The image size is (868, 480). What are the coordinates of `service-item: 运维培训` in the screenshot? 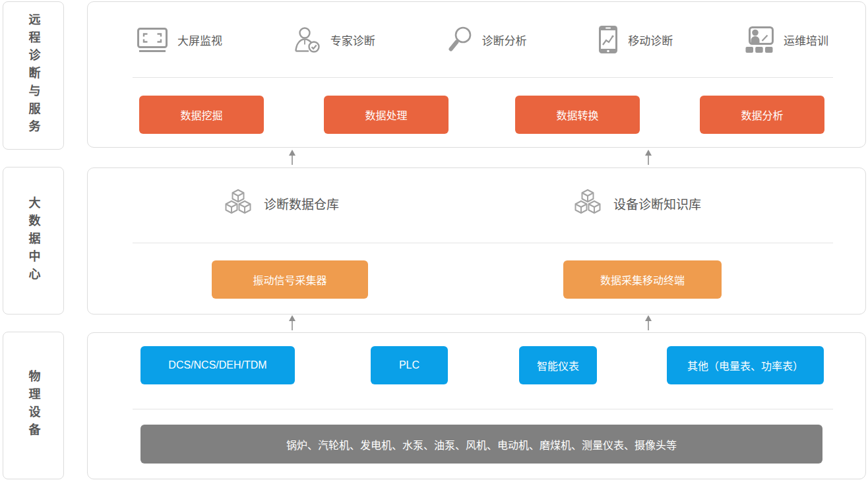 It's located at (786, 40).